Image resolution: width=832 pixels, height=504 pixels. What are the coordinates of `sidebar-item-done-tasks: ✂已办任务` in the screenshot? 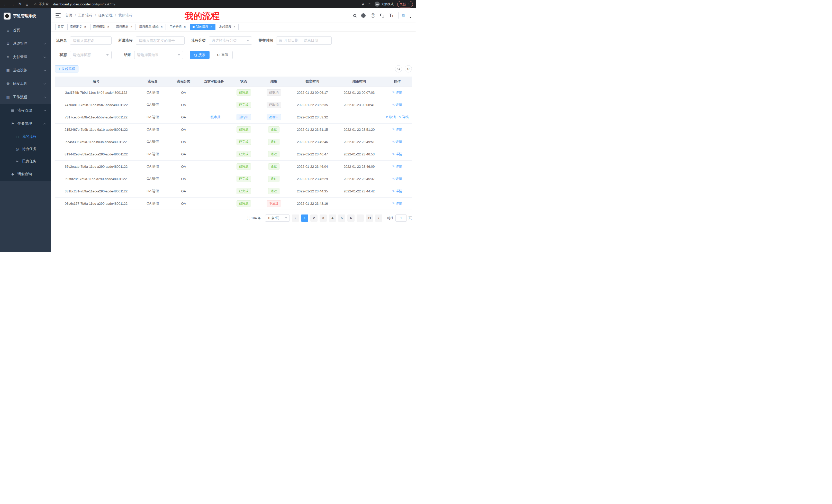 It's located at (26, 161).